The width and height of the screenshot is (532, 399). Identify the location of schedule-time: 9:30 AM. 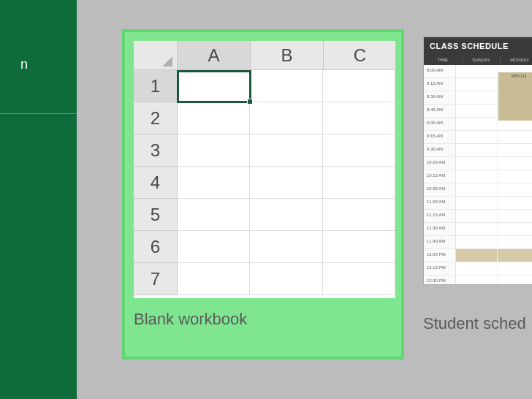
(440, 151).